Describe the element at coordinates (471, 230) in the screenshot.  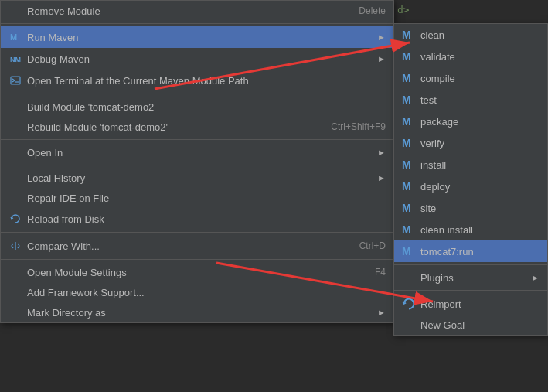
I see `submenu-item-clean-install: M clean install` at that location.